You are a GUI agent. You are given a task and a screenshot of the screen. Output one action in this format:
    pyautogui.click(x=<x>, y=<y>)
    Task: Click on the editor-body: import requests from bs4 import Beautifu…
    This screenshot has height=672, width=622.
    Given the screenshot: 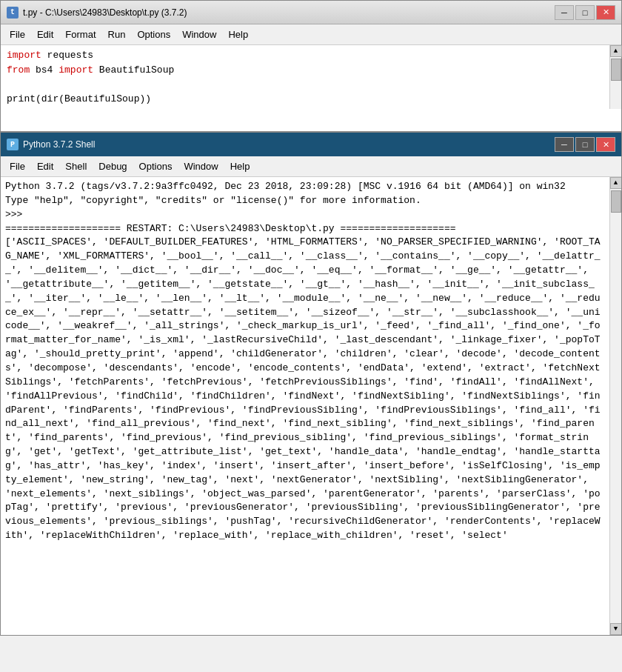 What is the action you would take?
    pyautogui.click(x=311, y=77)
    